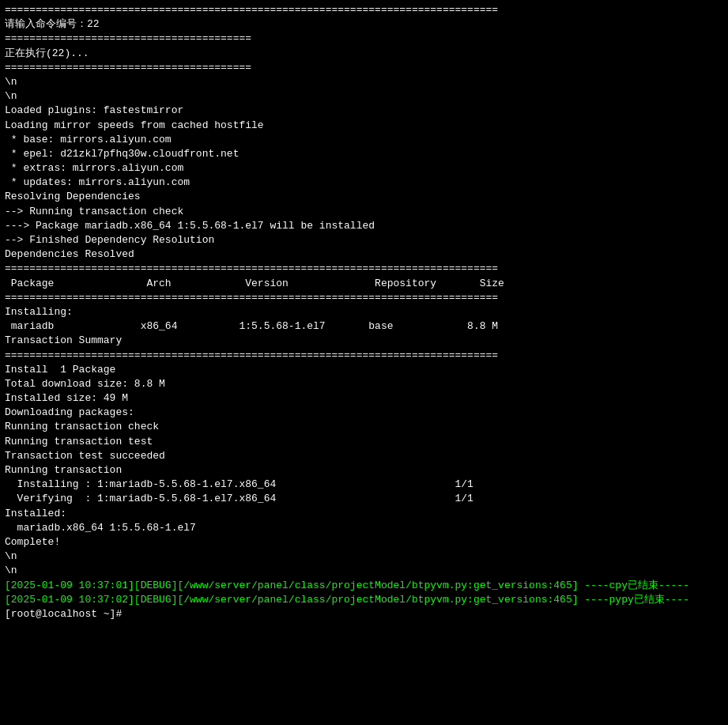 Image resolution: width=728 pixels, height=725 pixels. Describe the element at coordinates (364, 298) in the screenshot. I see `terminal-line-23: ========================================…` at that location.